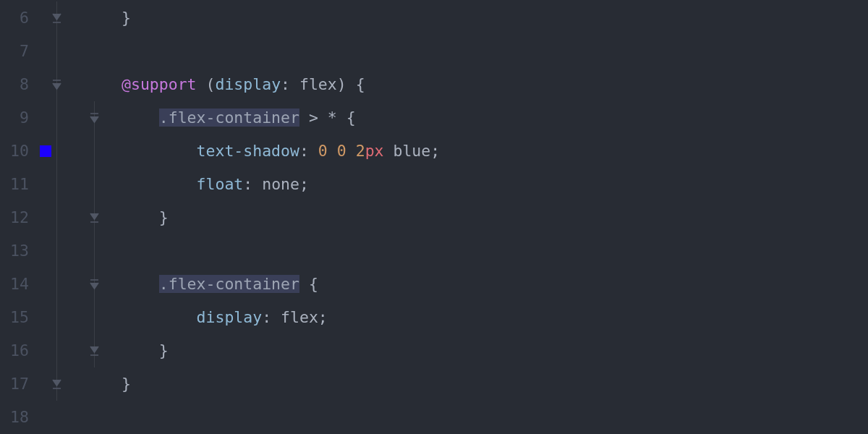 The image size is (868, 434). Describe the element at coordinates (434, 51) in the screenshot. I see `code-line: 7` at that location.